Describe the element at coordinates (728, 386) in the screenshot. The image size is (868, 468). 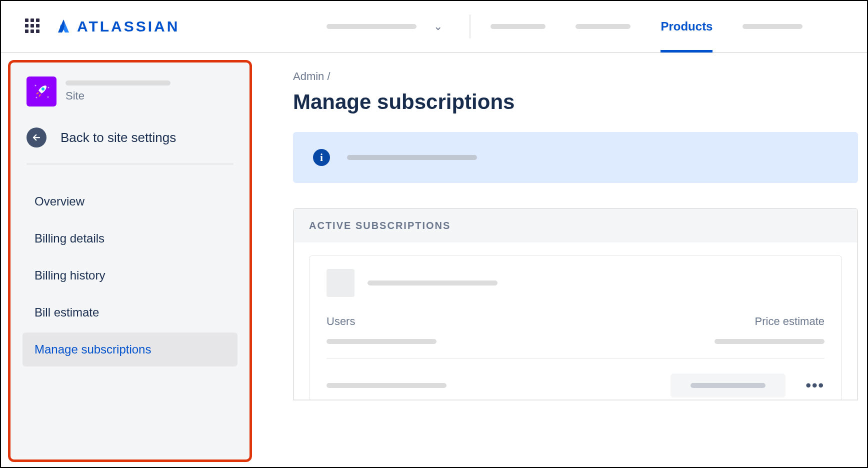
I see `action-button` at that location.